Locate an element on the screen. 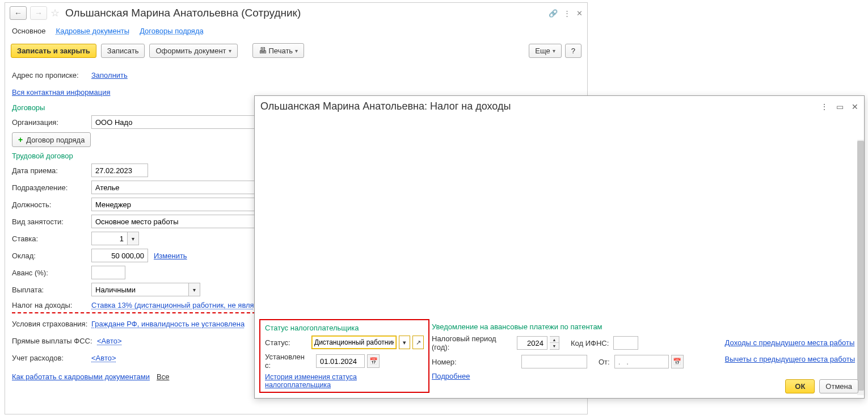  tab-main: Основное is located at coordinates (29, 31).